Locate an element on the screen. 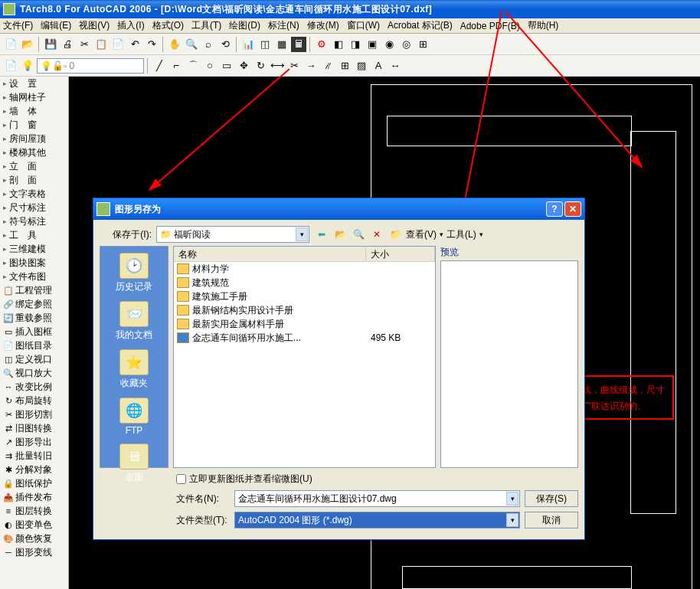 This screenshot has width=700, height=589. tool-b-icon: ◧ is located at coordinates (339, 44).